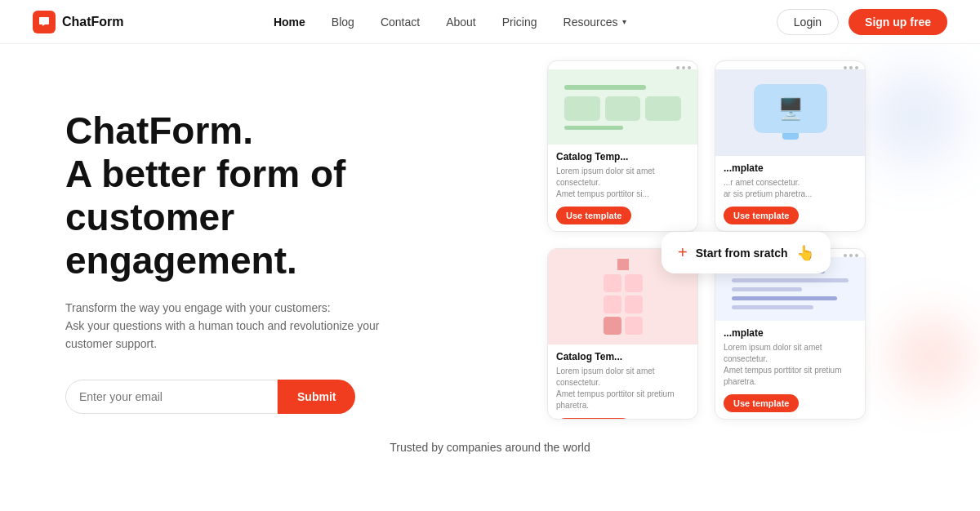  What do you see at coordinates (461, 22) in the screenshot?
I see `nav-about: About` at bounding box center [461, 22].